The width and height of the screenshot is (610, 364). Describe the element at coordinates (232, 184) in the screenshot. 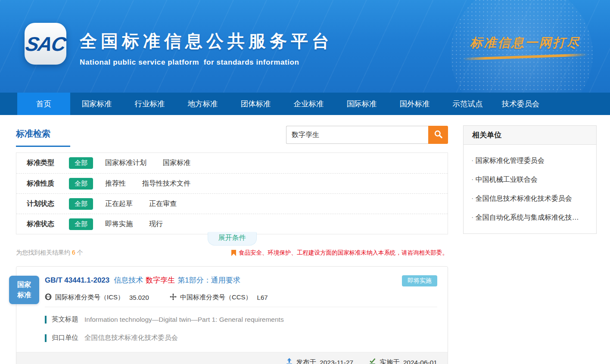

I see `filter-row-standard-nature: 标准性质 全部 推荐性 指导性技术文件` at that location.